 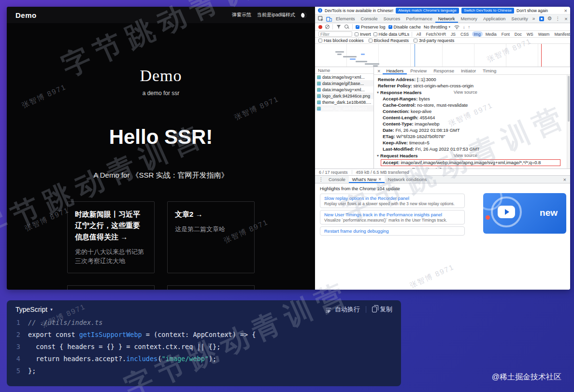 What do you see at coordinates (443, 56) in the screenshot?
I see `network-overview-timeline` at bounding box center [443, 56].